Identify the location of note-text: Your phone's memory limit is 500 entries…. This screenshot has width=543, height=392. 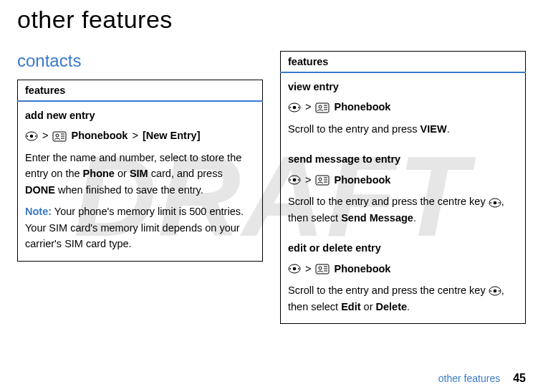
(135, 228).